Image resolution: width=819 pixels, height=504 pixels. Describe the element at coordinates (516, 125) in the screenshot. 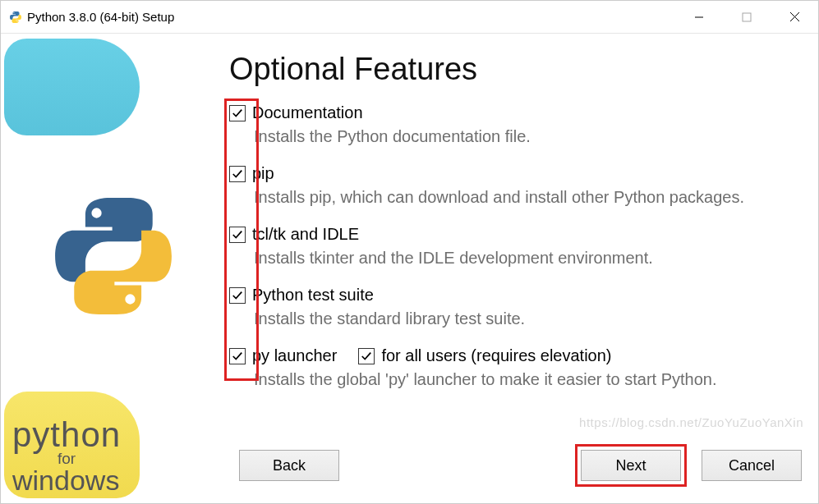

I see `feature-documentation: Documentation Installs the Python docume…` at that location.